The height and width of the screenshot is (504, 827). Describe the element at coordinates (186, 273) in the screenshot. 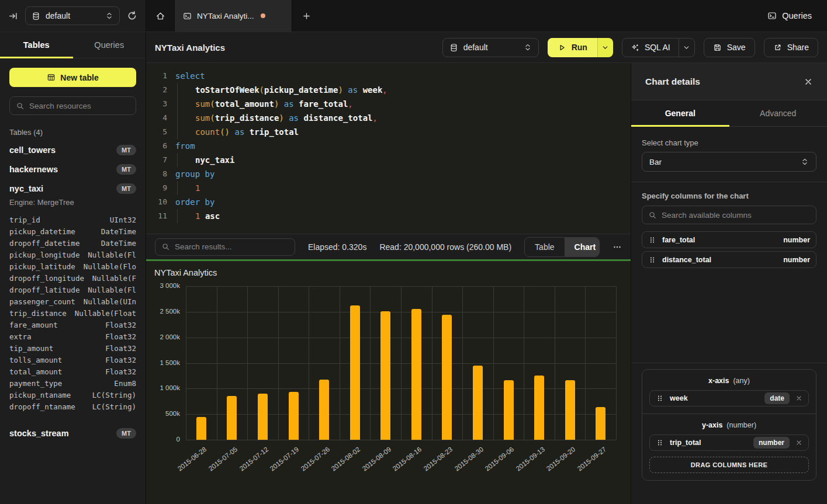

I see `chart-title: NYTaxi Analytics` at that location.